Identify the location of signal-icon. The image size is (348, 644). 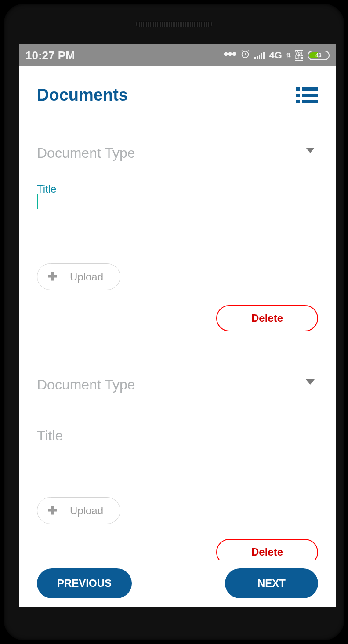
(259, 55).